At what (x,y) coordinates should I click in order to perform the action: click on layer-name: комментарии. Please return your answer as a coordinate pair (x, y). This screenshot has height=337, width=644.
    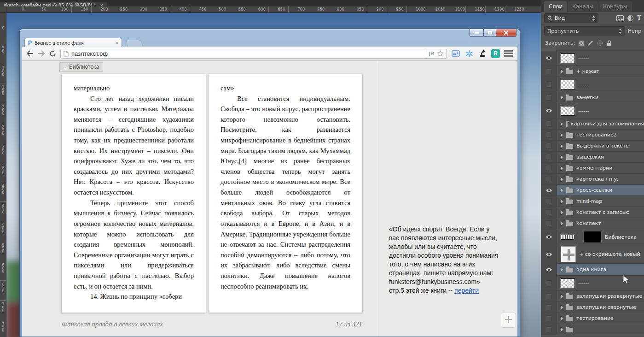
    Looking at the image, I should click on (594, 168).